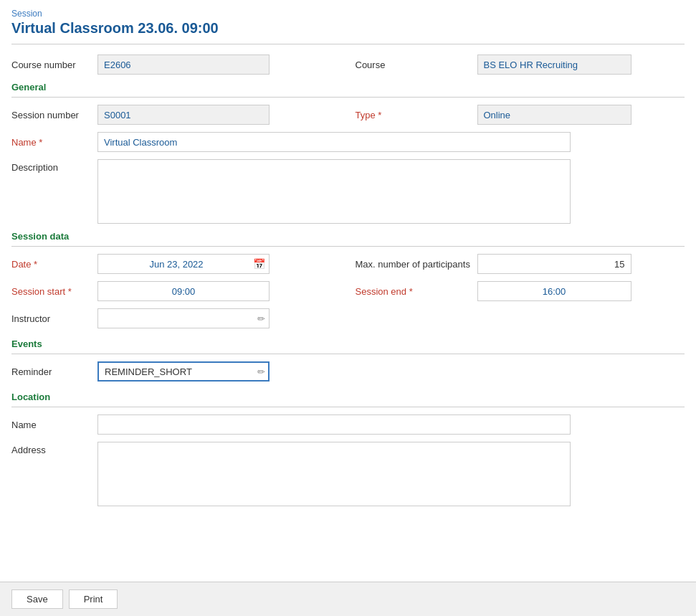 The width and height of the screenshot is (696, 616). I want to click on events-section-header: Events, so click(348, 344).